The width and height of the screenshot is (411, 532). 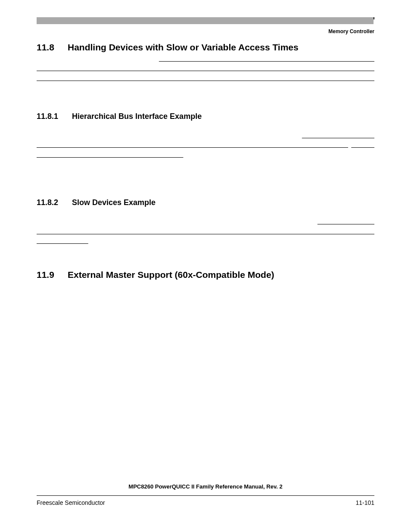 I want to click on footer-page-number: 11-101, so click(x=365, y=503).